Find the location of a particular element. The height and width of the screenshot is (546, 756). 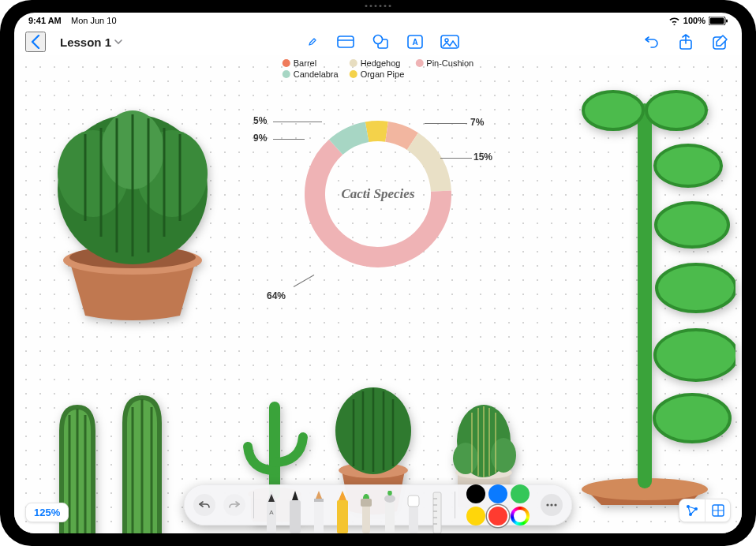

drawing-toolbar: A is located at coordinates (378, 505).